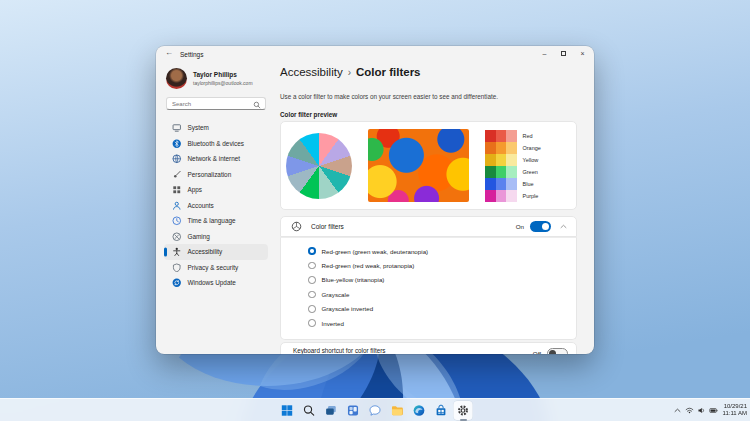  What do you see at coordinates (428, 226) in the screenshot?
I see `color-filters-setting-row: Color filters On` at bounding box center [428, 226].